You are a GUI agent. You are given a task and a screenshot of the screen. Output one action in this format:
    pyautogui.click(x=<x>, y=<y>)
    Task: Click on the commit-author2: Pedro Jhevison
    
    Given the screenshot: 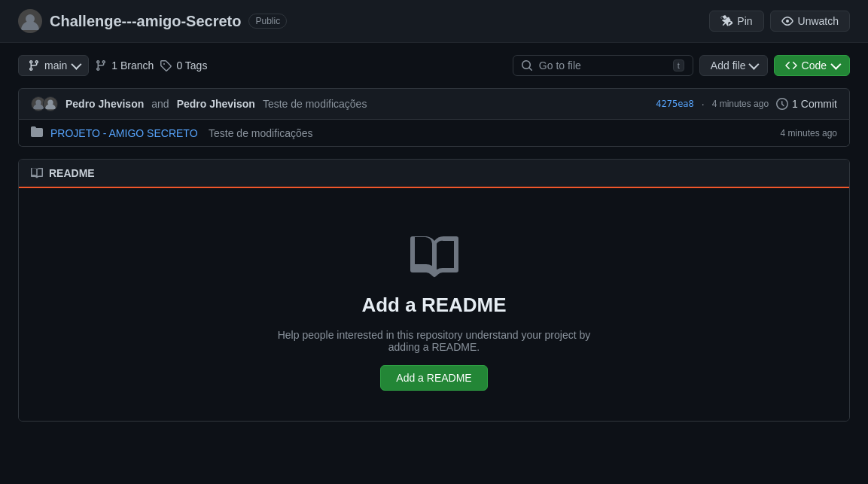 What is the action you would take?
    pyautogui.click(x=216, y=104)
    